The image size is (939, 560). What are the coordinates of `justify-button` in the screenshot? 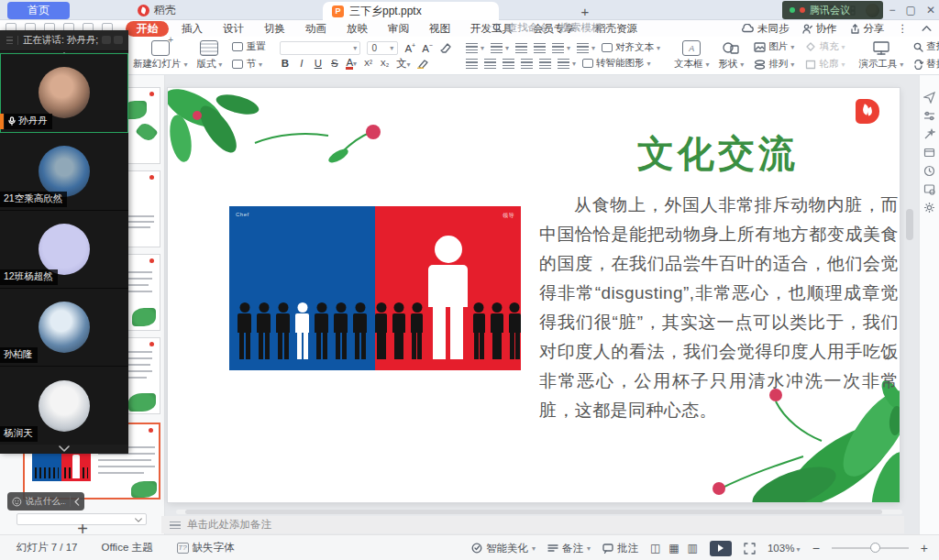 It's located at (526, 64).